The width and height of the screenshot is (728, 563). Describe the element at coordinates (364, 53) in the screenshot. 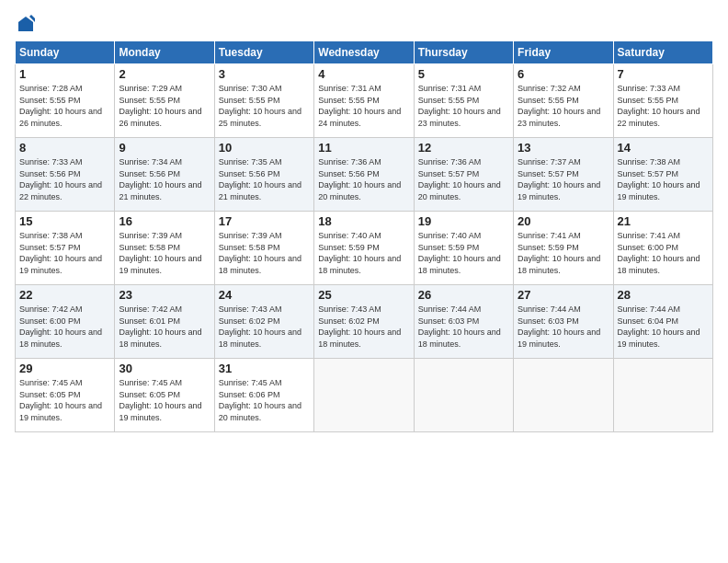

I see `day-of-week-wednesday: Wednesday` at that location.